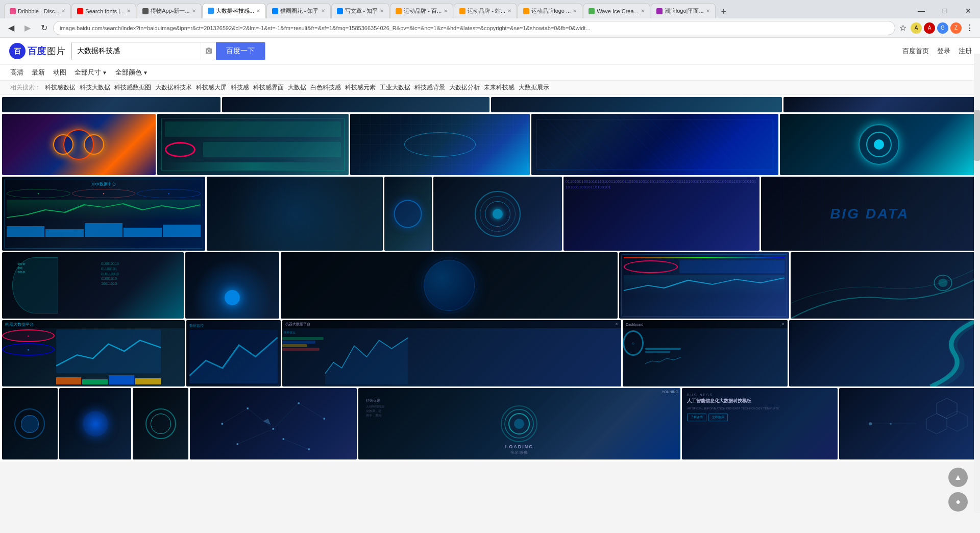 The width and height of the screenshot is (980, 533). Describe the element at coordinates (169, 11) in the screenshot. I see `tab-dewu: 得物App-新一... ✕` at that location.